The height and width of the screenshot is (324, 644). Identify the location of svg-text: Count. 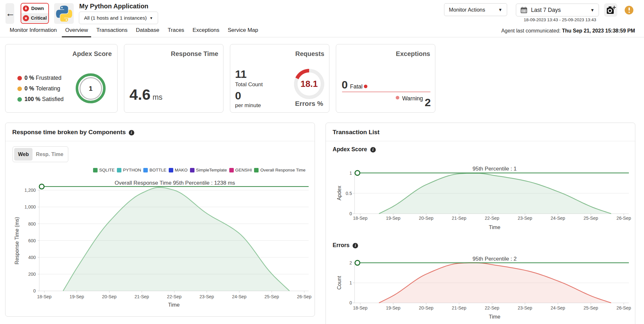
(339, 282).